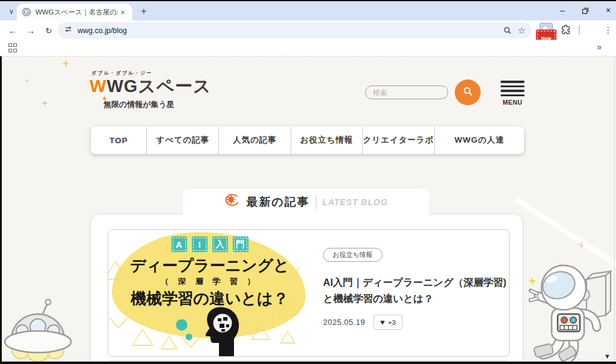  Describe the element at coordinates (13, 48) in the screenshot. I see `apps-grid-icon` at that location.